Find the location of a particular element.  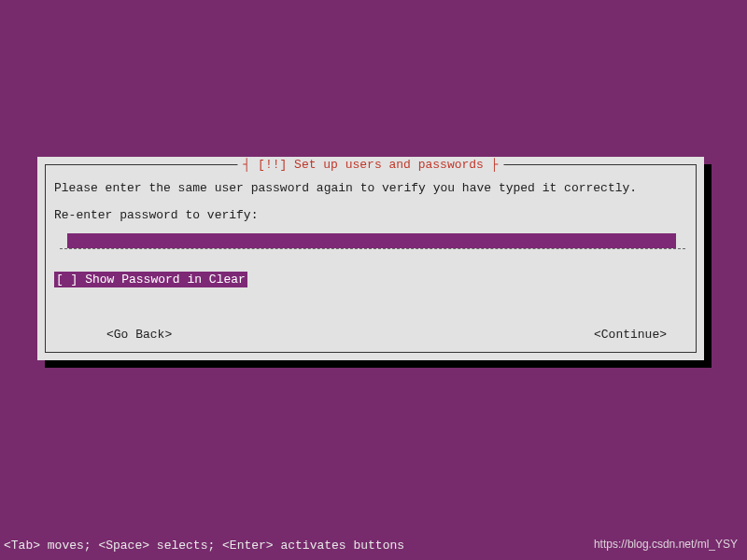

button-row: <Go Back> <Continue> is located at coordinates (371, 334).